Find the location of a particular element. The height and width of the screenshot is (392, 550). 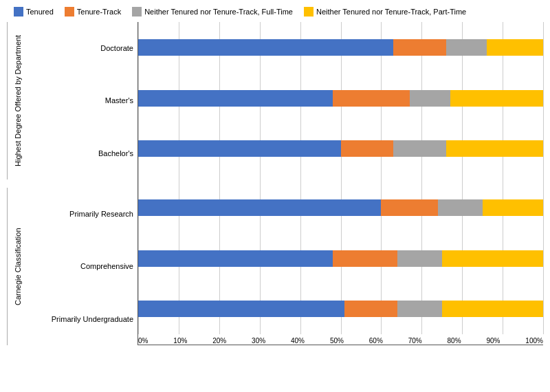

x-axis-labels: 0%10%20%30%40%50%60%70%80%90%100% is located at coordinates (341, 340).